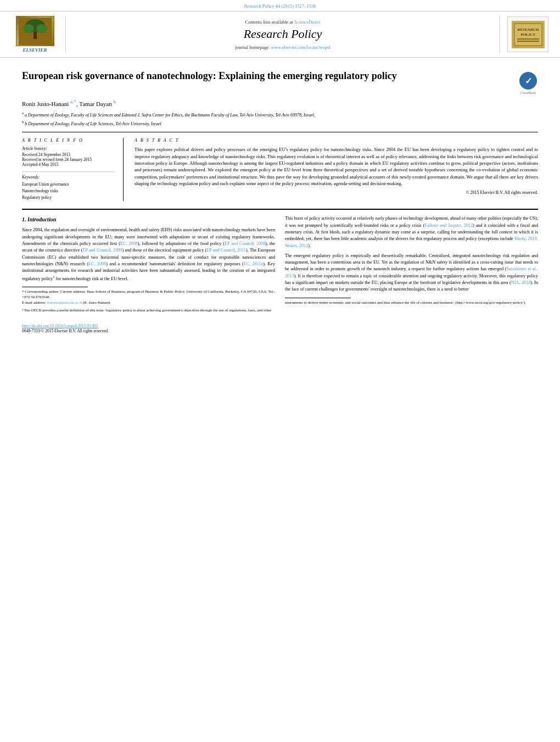 Image resolution: width=560 pixels, height=742 pixels. What do you see at coordinates (60, 326) in the screenshot?
I see `doi-link: http://dx.doi.org/10.1016/j.respol.2015.…` at bounding box center [60, 326].